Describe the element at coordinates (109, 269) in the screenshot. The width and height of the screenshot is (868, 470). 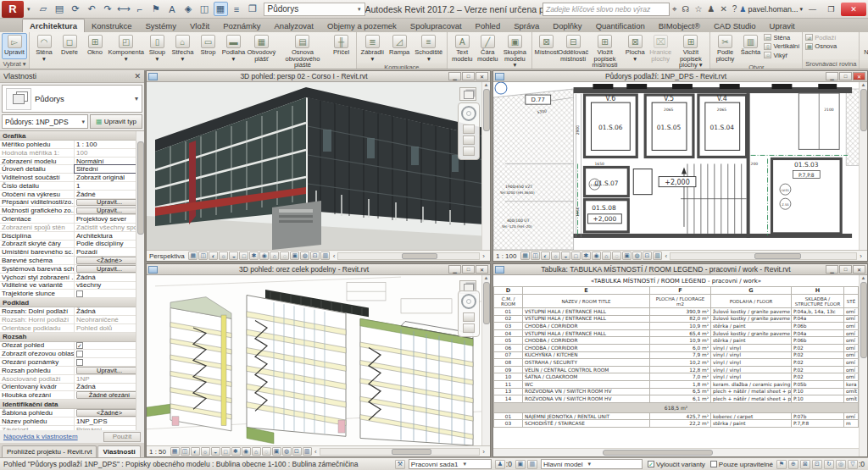
I see `property-edit-button: Upravit...` at that location.